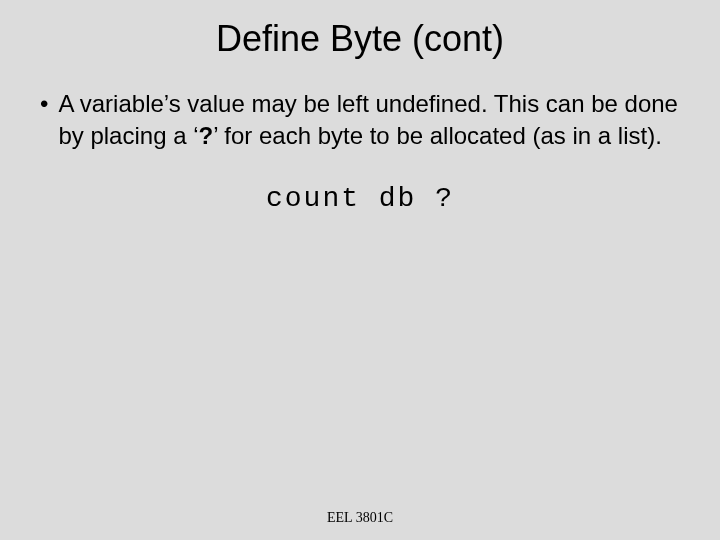  Describe the element at coordinates (369, 120) in the screenshot. I see `bullet-text: A variable’s value may be left undefined…` at that location.